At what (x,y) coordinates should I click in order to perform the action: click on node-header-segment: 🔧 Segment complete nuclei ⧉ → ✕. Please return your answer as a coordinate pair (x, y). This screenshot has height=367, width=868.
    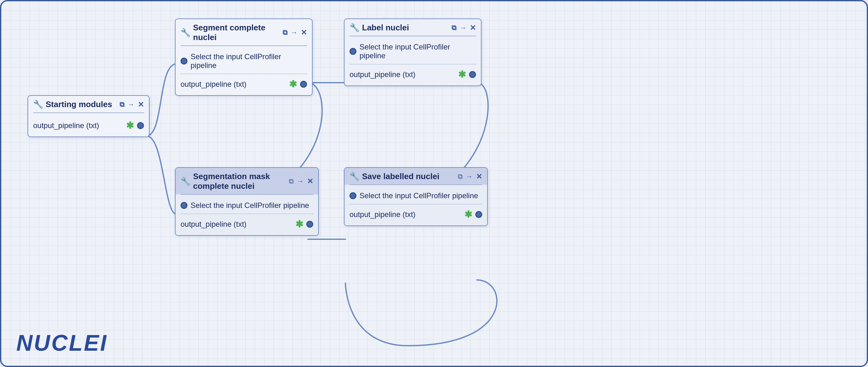
    Looking at the image, I should click on (244, 32).